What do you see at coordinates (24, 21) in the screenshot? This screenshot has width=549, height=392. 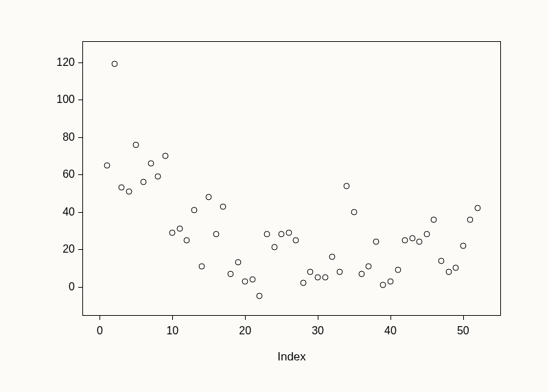 I see `y-axis-label: weights$attr_importance` at bounding box center [24, 21].